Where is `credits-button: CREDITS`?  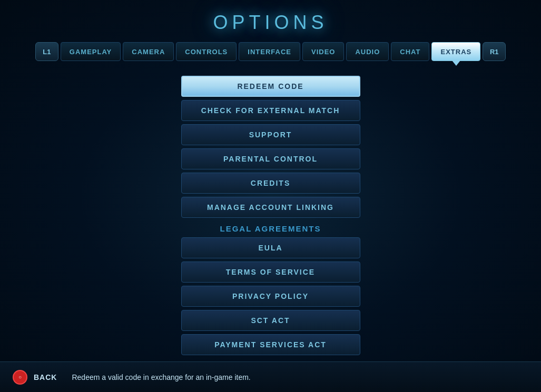
credits-button: CREDITS is located at coordinates (271, 183).